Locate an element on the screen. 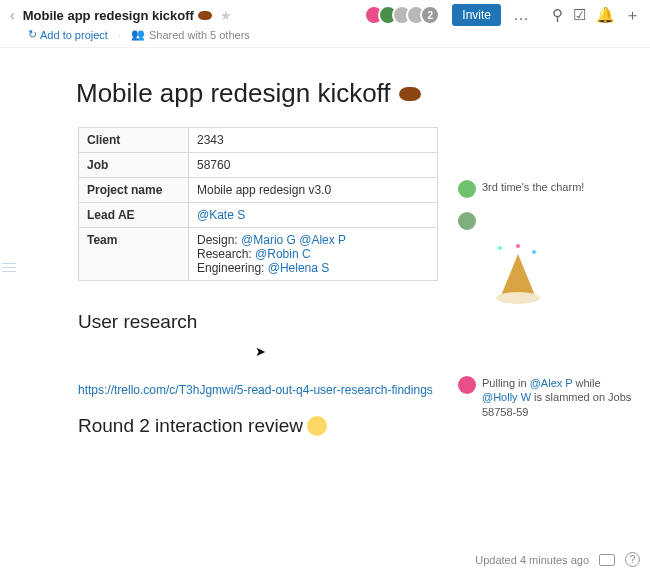 This screenshot has height=573, width=650. keyboard-icon is located at coordinates (607, 560).